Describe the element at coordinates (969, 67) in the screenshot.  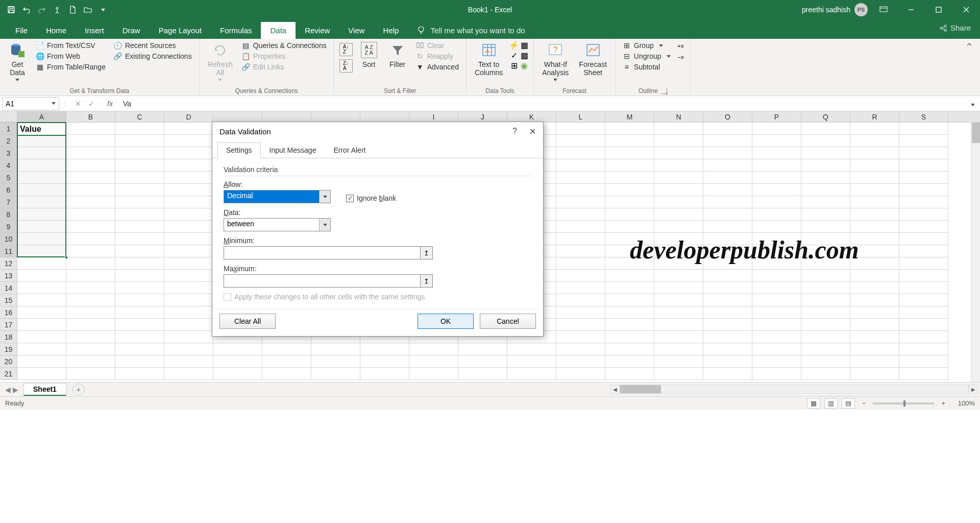
I see `collapse-ribbon-button` at that location.